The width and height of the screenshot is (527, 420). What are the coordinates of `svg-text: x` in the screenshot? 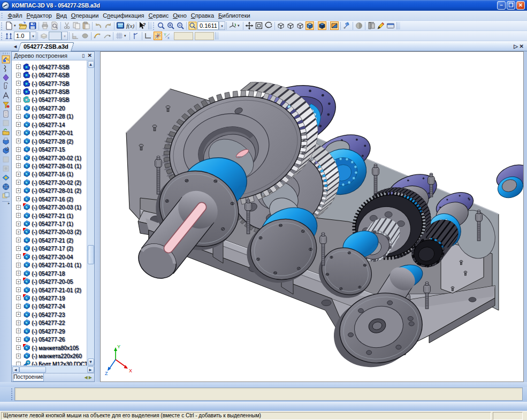 It's located at (169, 37).